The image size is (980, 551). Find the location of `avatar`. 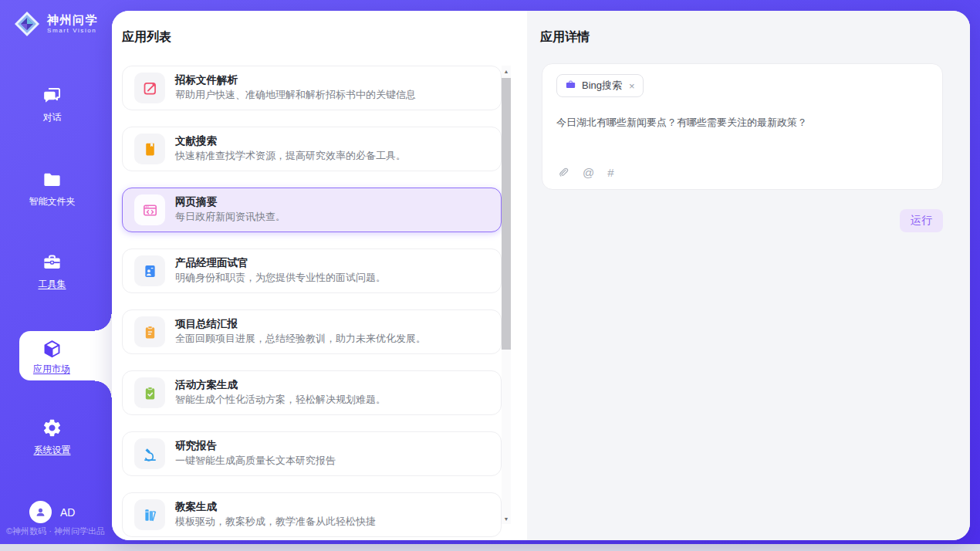

avatar is located at coordinates (40, 512).